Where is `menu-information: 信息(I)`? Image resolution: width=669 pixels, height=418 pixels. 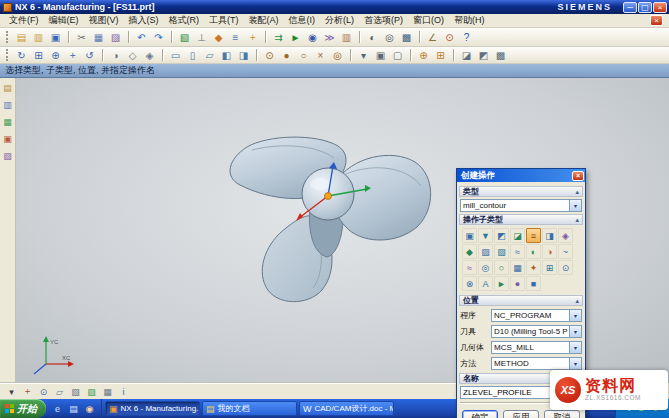
menu-information: 信息(I) is located at coordinates (302, 20).